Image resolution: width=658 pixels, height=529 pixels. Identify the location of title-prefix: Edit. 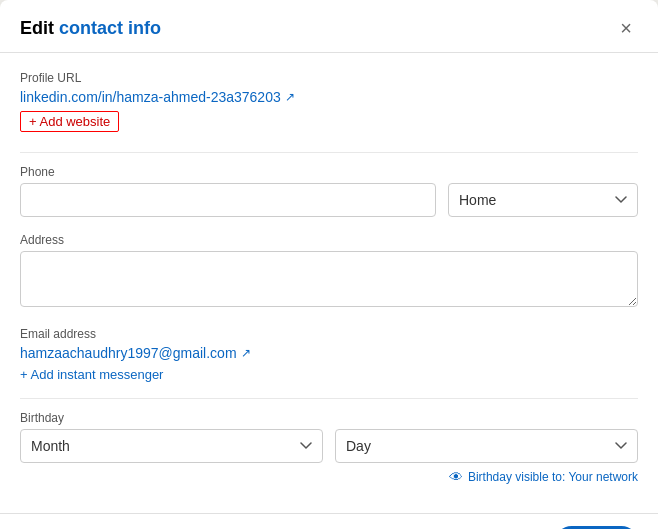
(40, 28).